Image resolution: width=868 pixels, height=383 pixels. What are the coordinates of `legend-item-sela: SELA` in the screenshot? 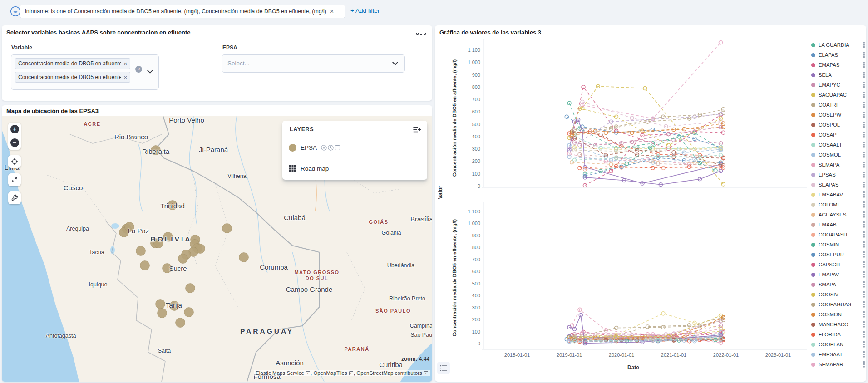 It's located at (838, 75).